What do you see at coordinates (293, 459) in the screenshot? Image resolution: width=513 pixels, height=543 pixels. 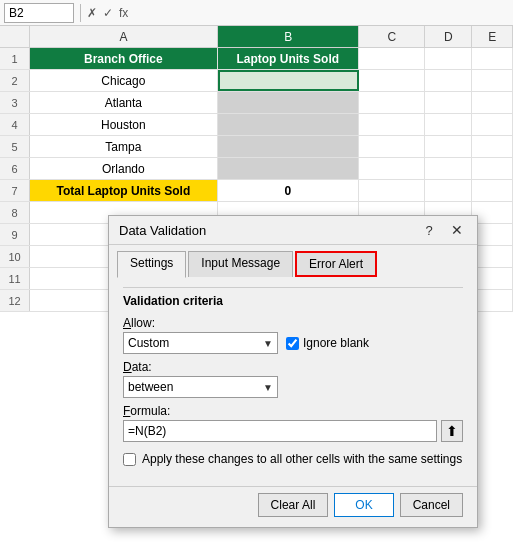 I see `apply-changes-row: Apply these changes to all other cells w…` at bounding box center [293, 459].